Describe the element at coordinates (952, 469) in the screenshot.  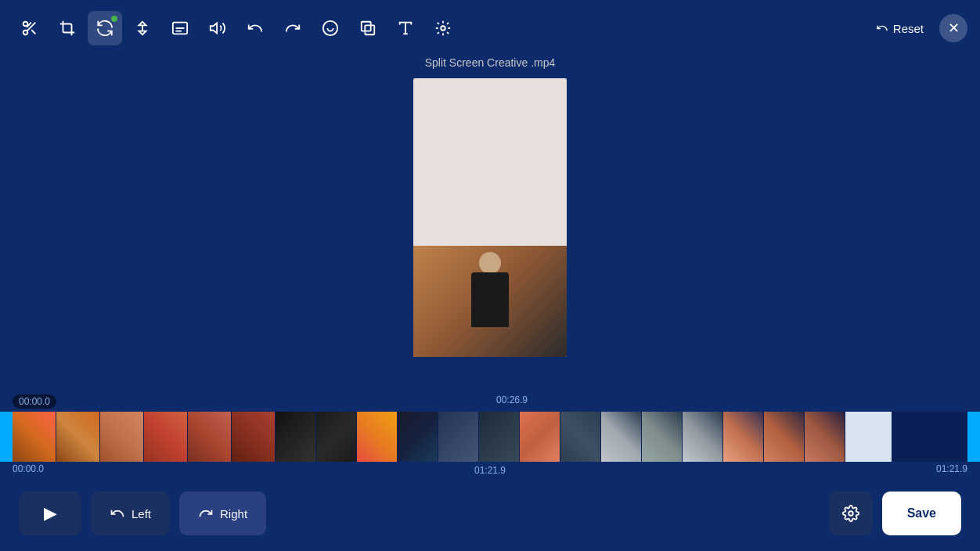
I see `timeline-bottom-end: 01:21.9` at that location.